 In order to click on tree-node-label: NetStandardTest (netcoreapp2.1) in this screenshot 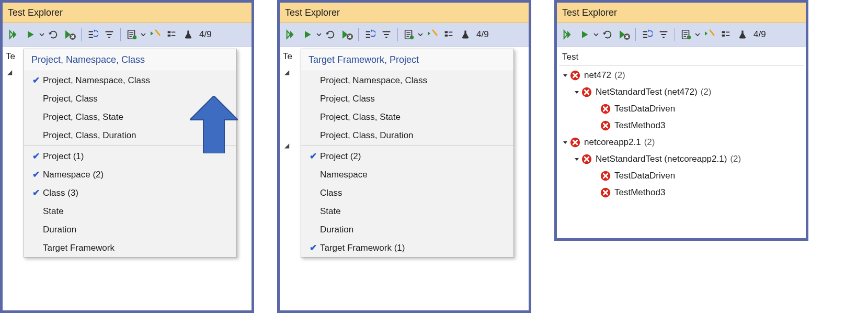, I will do `click(661, 159)`.